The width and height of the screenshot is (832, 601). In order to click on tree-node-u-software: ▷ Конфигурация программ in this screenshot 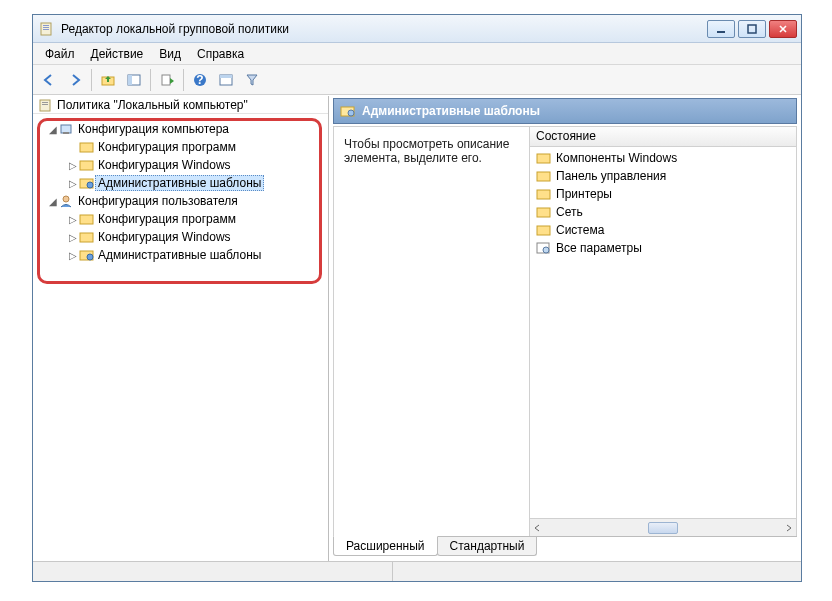, I will do `click(182, 219)`.